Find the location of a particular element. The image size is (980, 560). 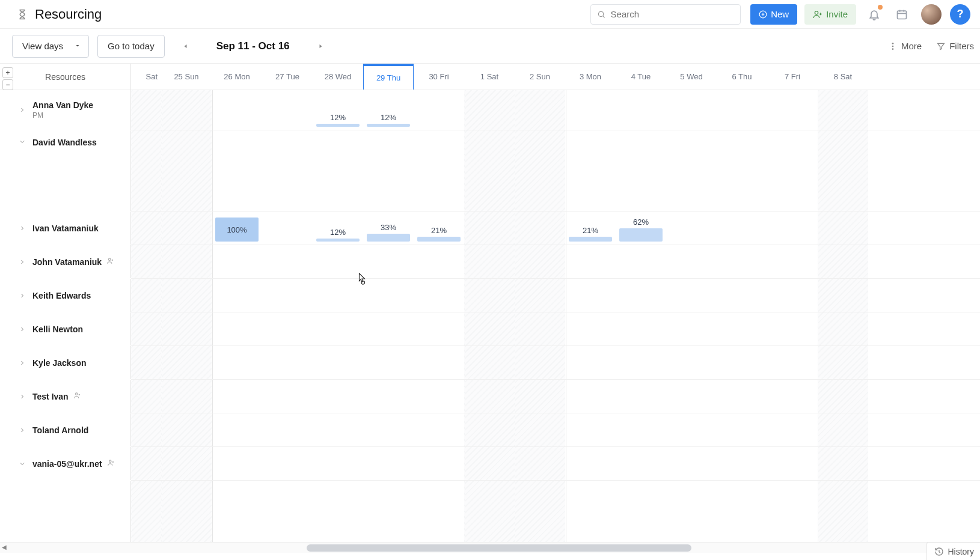

day-header: 8 Sat is located at coordinates (843, 77).